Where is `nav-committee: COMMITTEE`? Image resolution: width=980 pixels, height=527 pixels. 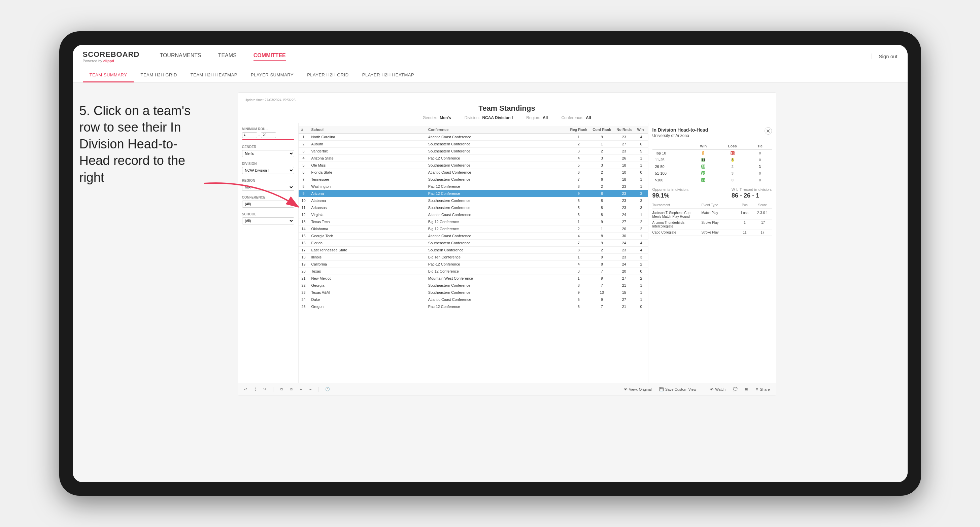 nav-committee: COMMITTEE is located at coordinates (269, 56).